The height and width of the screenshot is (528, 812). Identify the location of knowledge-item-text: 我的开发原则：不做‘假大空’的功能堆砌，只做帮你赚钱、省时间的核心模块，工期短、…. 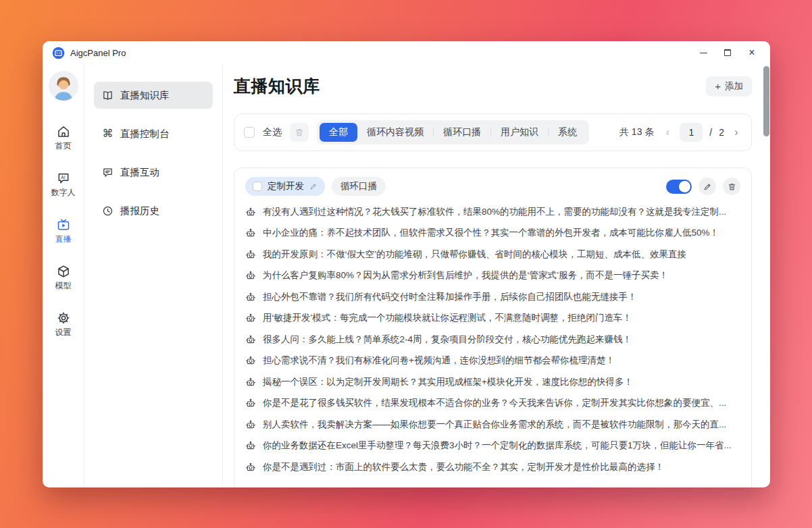
(474, 255).